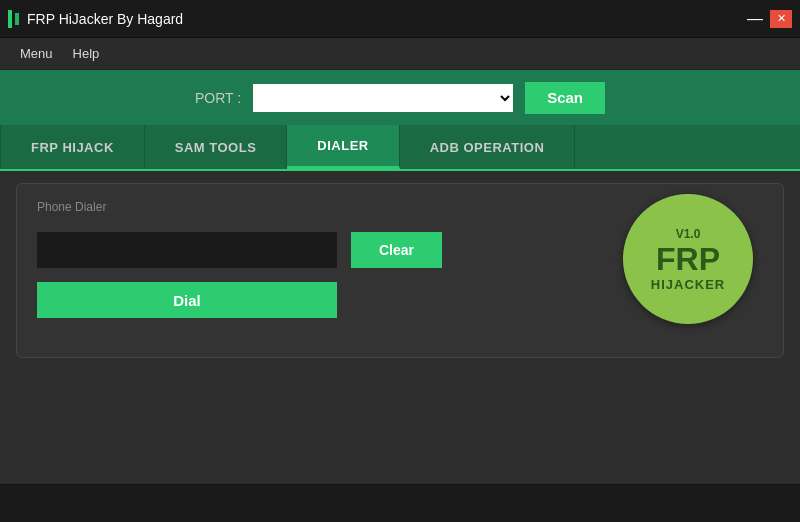 This screenshot has width=800, height=522. Describe the element at coordinates (218, 98) in the screenshot. I see `port-label: PORT :` at that location.